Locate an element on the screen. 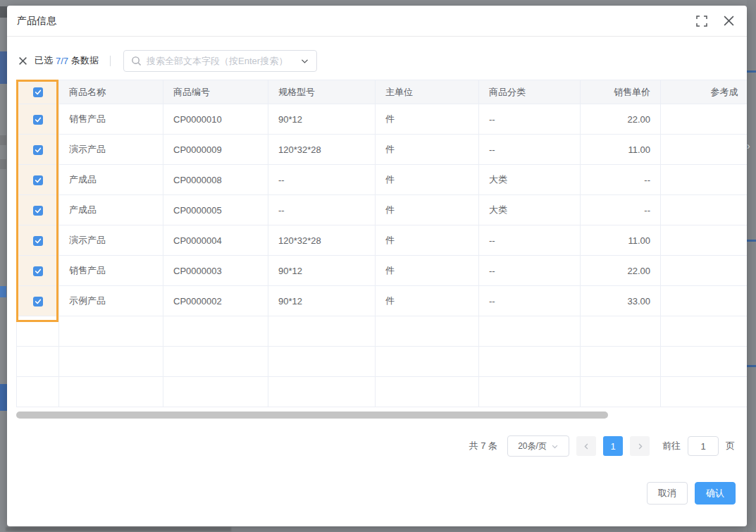  clear-selection-icon is located at coordinates (23, 61).